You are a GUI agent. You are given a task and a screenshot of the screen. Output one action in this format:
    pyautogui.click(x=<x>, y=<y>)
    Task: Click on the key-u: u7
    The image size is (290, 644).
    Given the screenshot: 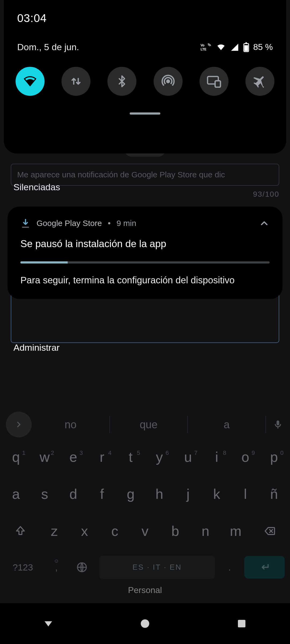 What is the action you would take?
    pyautogui.click(x=188, y=457)
    